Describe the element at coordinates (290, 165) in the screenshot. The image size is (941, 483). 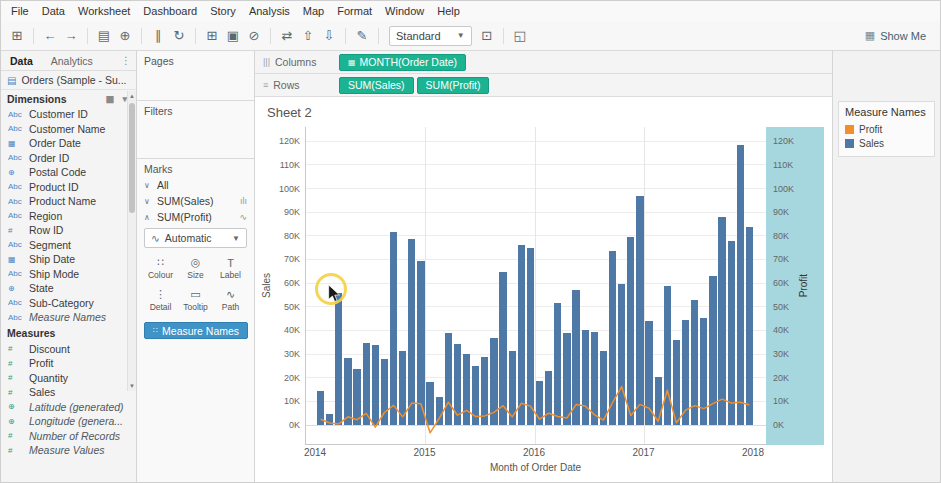
I see `axis-tick-label: 110K` at that location.